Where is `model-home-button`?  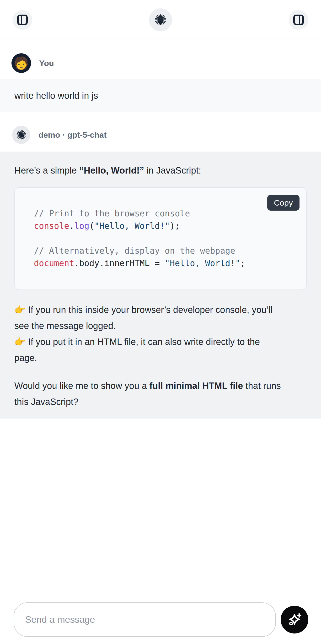 model-home-button is located at coordinates (160, 20).